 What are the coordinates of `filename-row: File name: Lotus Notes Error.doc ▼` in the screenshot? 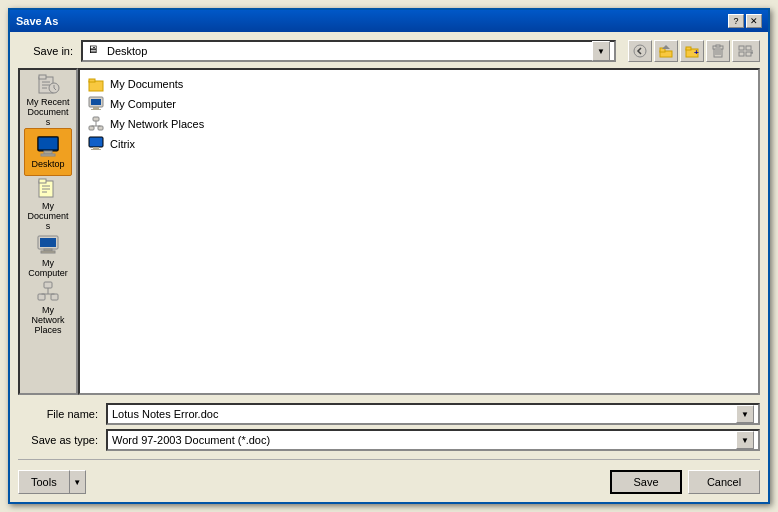 It's located at (389, 414).